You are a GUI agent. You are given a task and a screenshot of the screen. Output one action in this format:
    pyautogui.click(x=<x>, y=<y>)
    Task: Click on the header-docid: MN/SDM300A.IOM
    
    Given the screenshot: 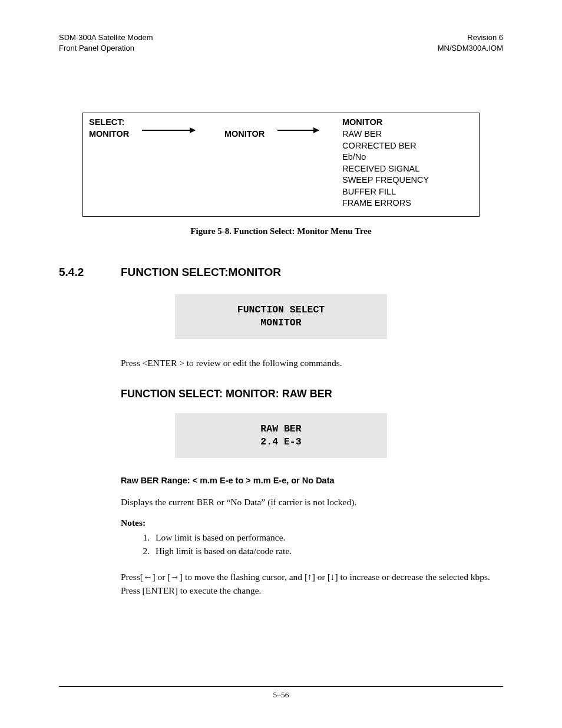 What is the action you would take?
    pyautogui.click(x=470, y=48)
    